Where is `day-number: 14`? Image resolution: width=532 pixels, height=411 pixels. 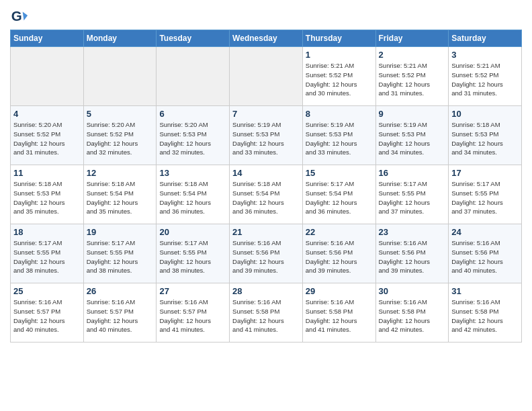 day-number: 14 is located at coordinates (266, 173).